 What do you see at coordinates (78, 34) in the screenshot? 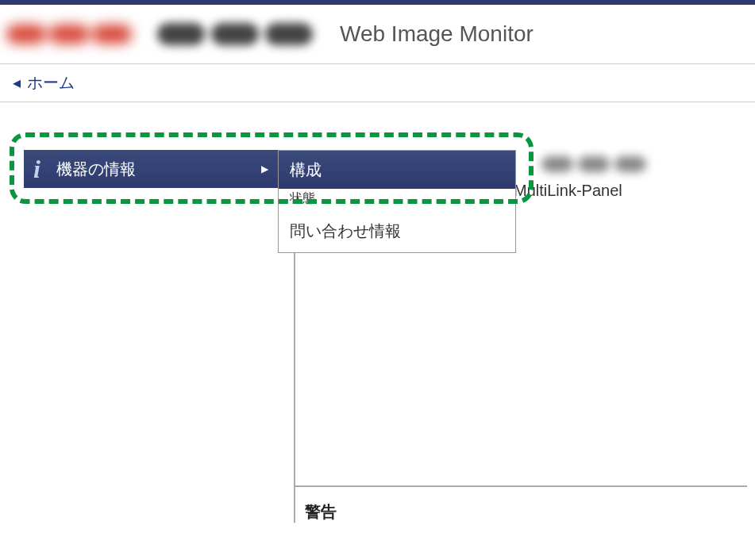
I see `brand-logo-redacted` at bounding box center [78, 34].